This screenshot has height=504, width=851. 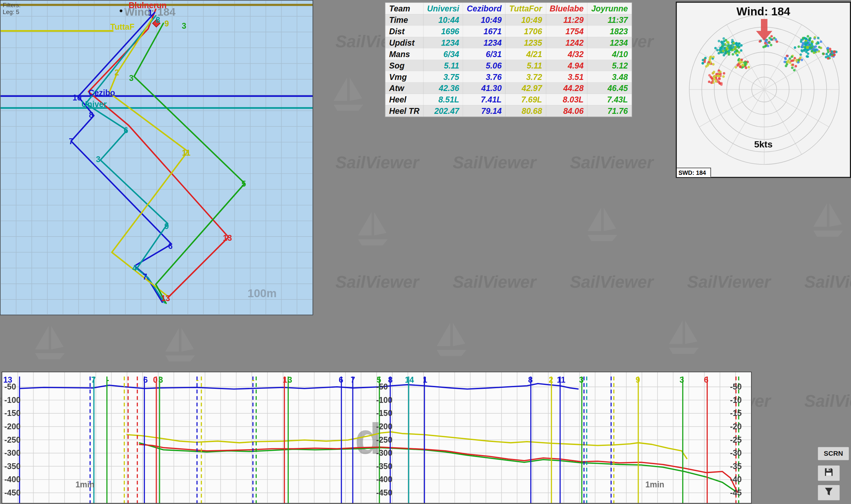 I want to click on leg-label: Leg: 5, so click(x=12, y=12).